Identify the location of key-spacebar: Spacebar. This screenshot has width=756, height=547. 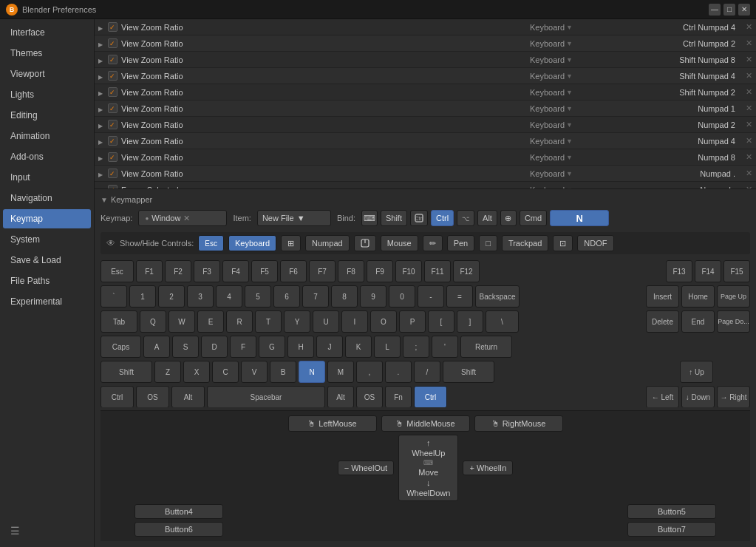
(266, 396).